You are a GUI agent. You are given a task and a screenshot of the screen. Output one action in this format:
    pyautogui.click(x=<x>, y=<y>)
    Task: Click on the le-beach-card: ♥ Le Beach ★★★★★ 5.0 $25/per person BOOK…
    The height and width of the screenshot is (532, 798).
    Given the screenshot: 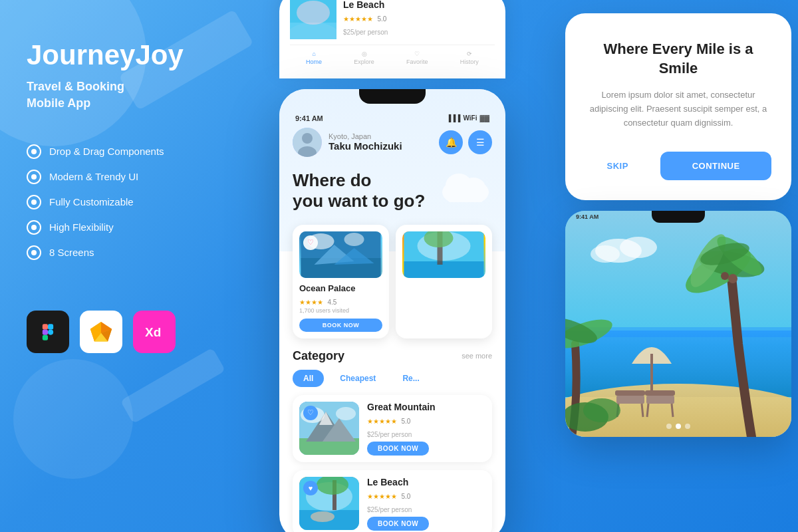 What is the action you would take?
    pyautogui.click(x=392, y=501)
    